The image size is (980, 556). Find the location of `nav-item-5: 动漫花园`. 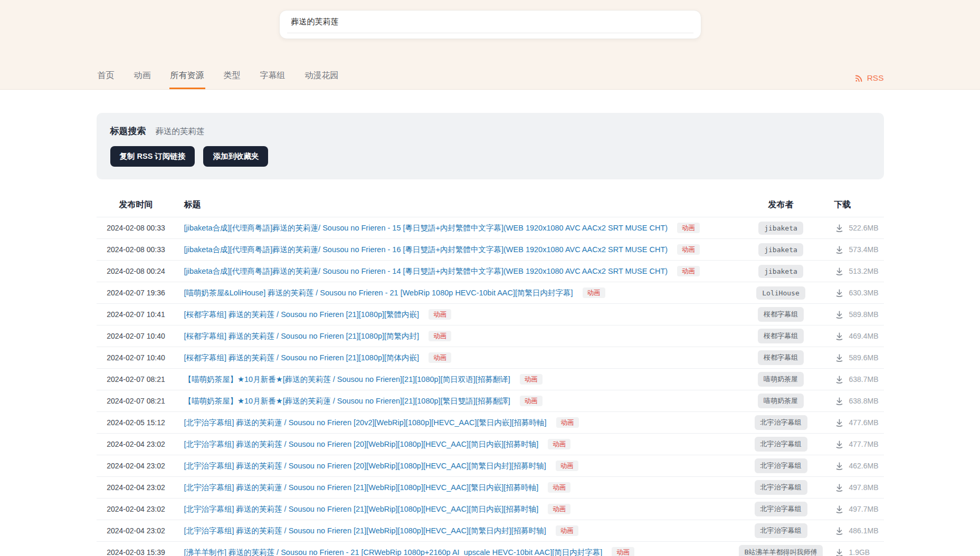

nav-item-5: 动漫花园 is located at coordinates (322, 80).